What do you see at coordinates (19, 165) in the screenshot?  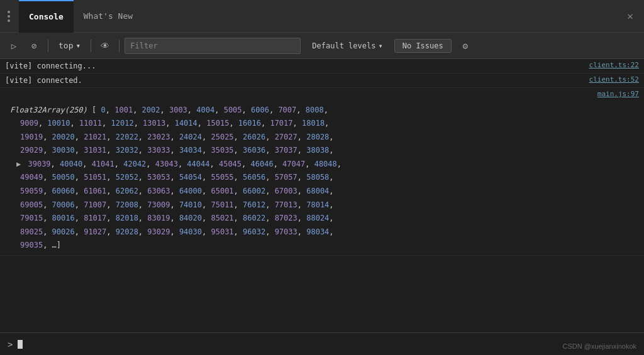 I see `expand-arrow: ▶` at bounding box center [19, 165].